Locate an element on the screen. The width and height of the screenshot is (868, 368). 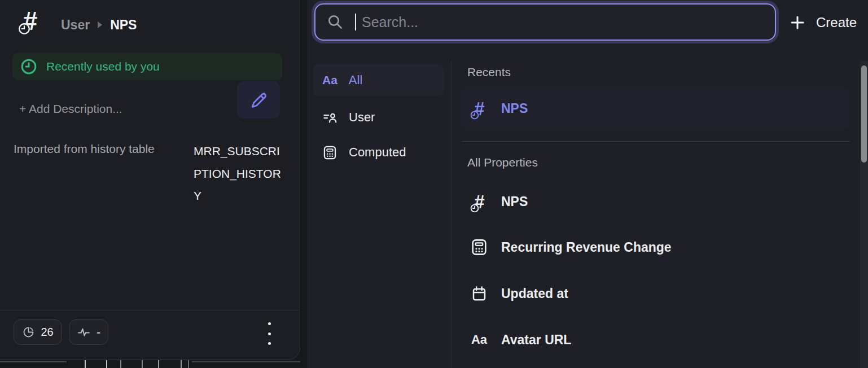
all-properties-section-title: All Properties is located at coordinates (502, 163).